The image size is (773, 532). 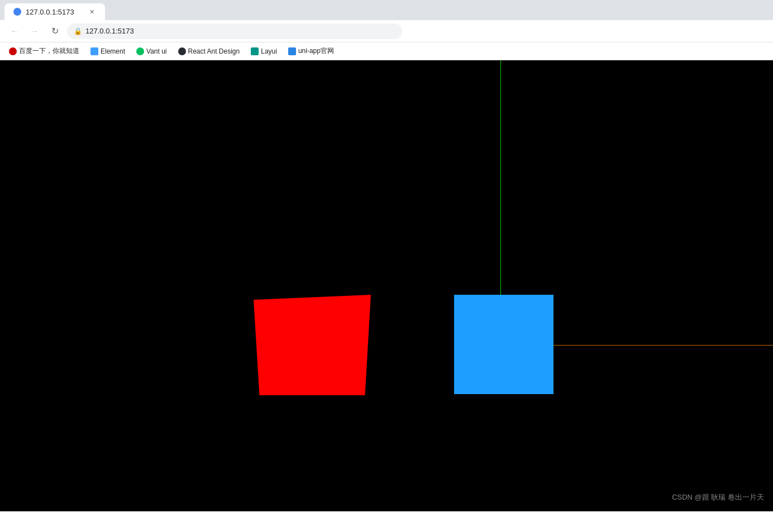 What do you see at coordinates (108, 51) in the screenshot?
I see `bookmark-element: Element` at bounding box center [108, 51].